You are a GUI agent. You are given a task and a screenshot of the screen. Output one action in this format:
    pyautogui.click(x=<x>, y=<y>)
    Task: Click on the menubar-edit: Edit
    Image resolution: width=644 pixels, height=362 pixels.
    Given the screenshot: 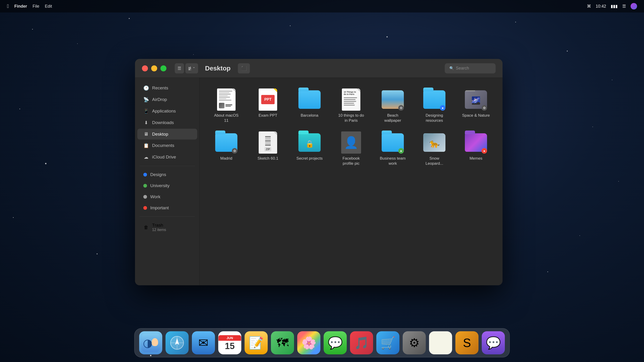 What is the action you would take?
    pyautogui.click(x=48, y=6)
    